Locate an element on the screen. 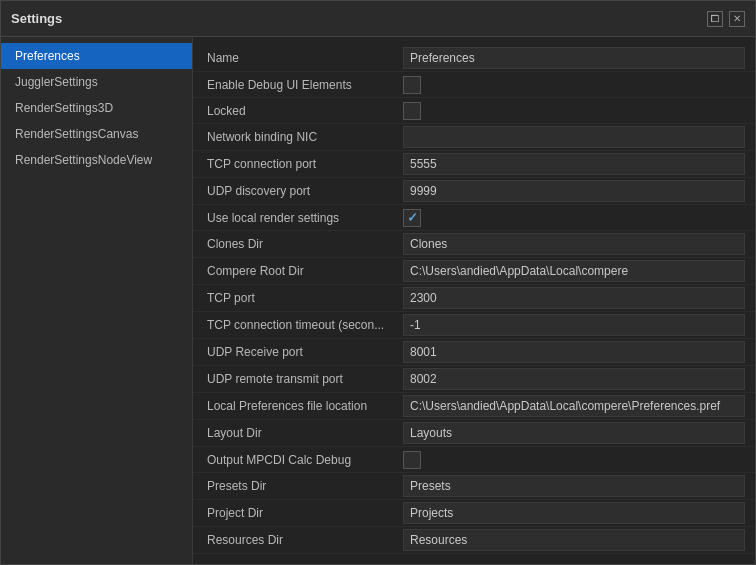 The height and width of the screenshot is (565, 756). label-enable-debug: Enable Debug UI Elements is located at coordinates (305, 85).